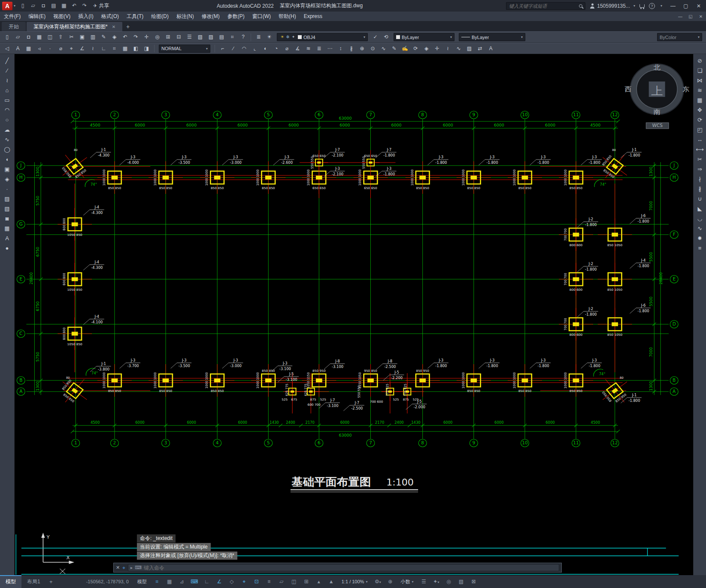  What do you see at coordinates (470, 49) in the screenshot?
I see `edit-hatch-icon: ▨` at bounding box center [470, 49].